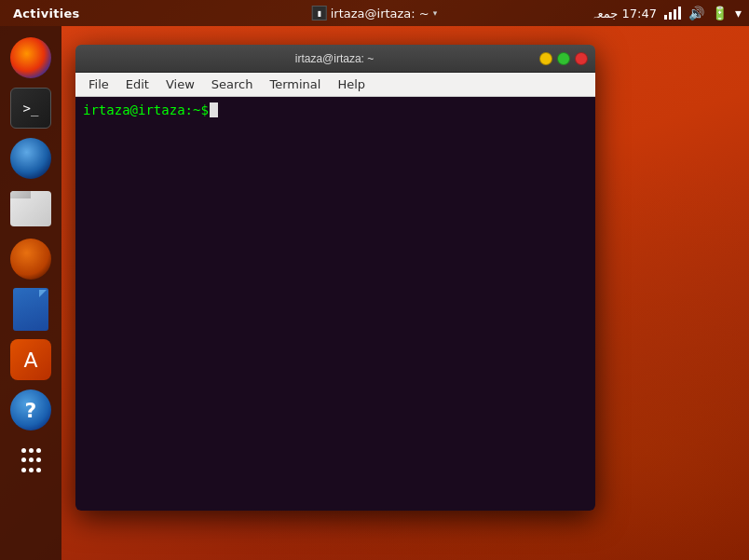  Describe the element at coordinates (335, 85) in the screenshot. I see `terminal-menubar: File Edit View Search Terminal Help` at that location.